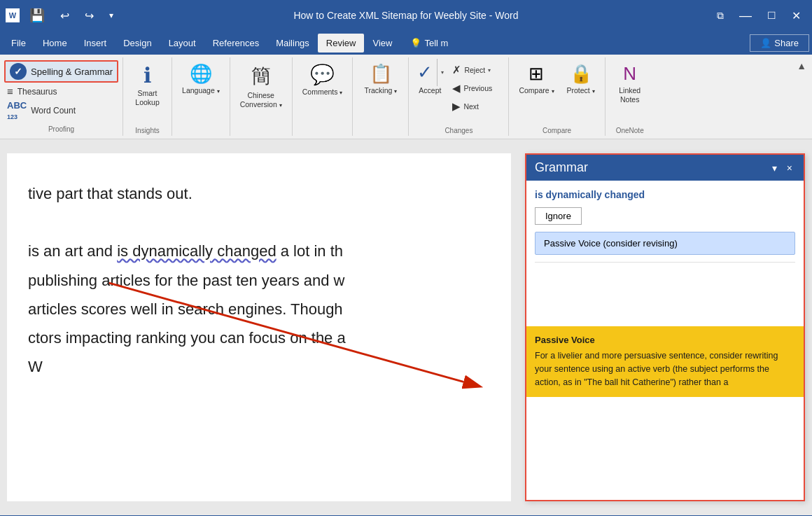  What do you see at coordinates (201, 74) in the screenshot?
I see `language-icon: 🌐` at bounding box center [201, 74].